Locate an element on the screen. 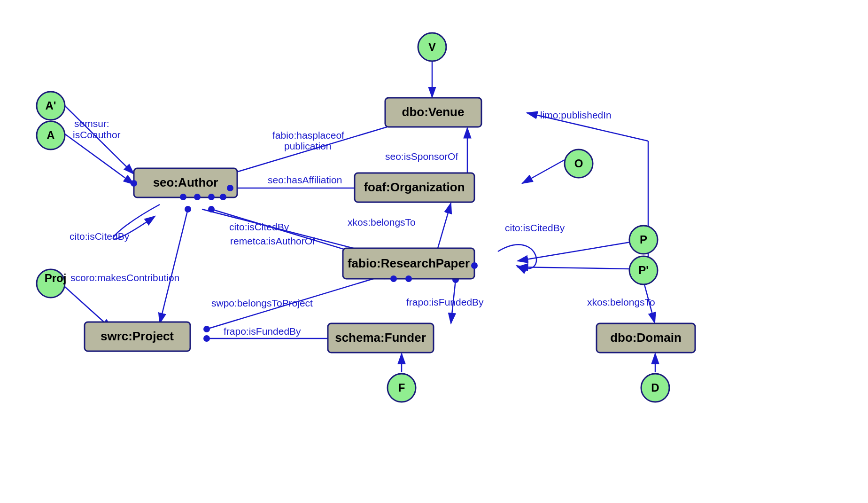 This screenshot has width=868, height=503. label-iscoauthor2: isCoauthor is located at coordinates (97, 134).